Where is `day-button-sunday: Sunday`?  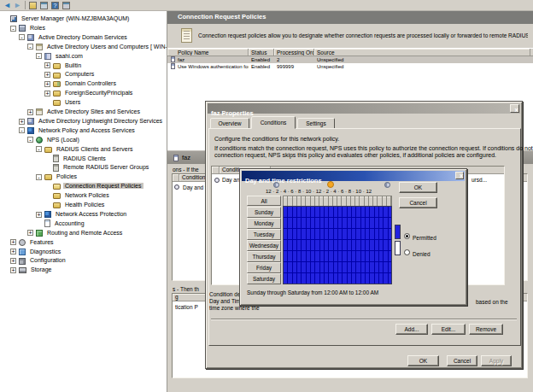
day-button-sunday: Sunday is located at coordinates (264, 212).